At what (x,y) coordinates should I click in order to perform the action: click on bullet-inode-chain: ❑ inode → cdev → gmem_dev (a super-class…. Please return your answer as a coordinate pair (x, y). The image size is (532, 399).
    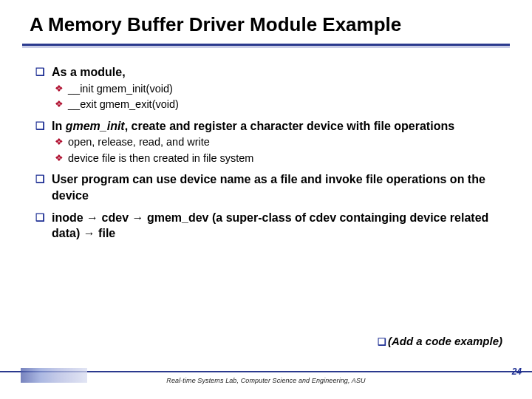
    Looking at the image, I should click on (273, 226).